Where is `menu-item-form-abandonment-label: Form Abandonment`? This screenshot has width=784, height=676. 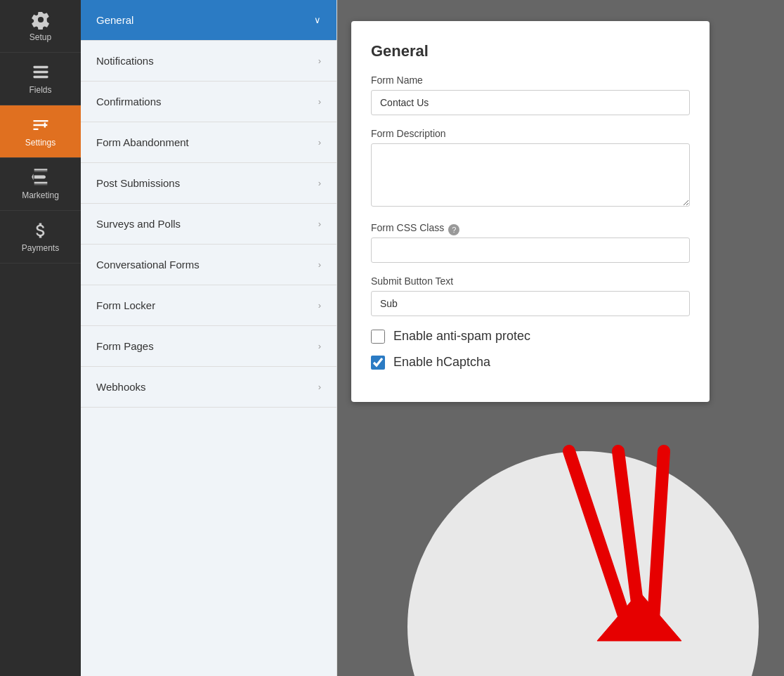 menu-item-form-abandonment-label: Form Abandonment is located at coordinates (143, 142).